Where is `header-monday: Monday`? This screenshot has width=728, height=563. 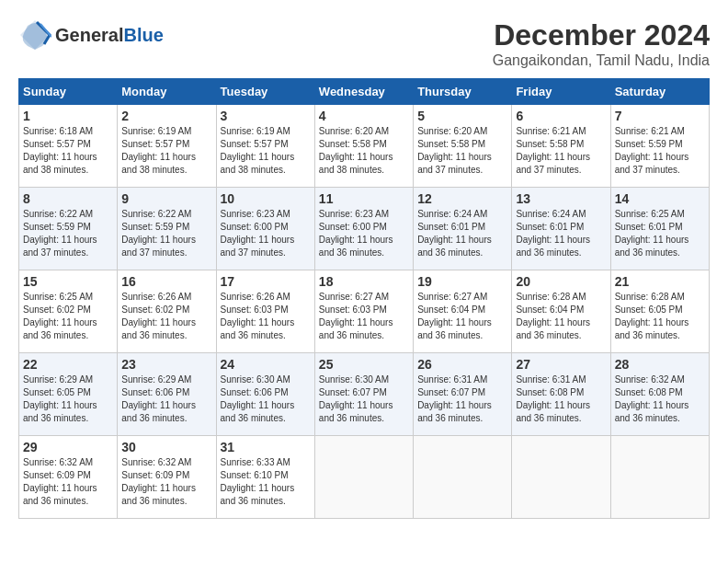 header-monday: Monday is located at coordinates (167, 92).